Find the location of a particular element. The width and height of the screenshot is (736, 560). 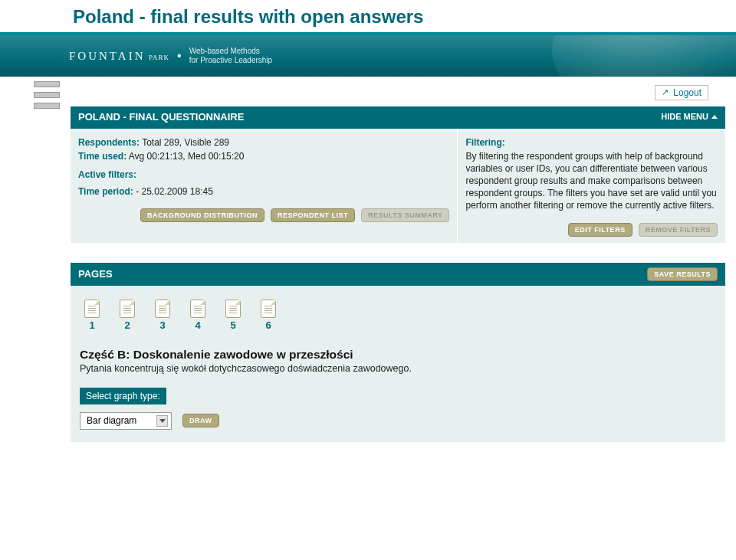

active-filters-label: Active filters: is located at coordinates (107, 175).